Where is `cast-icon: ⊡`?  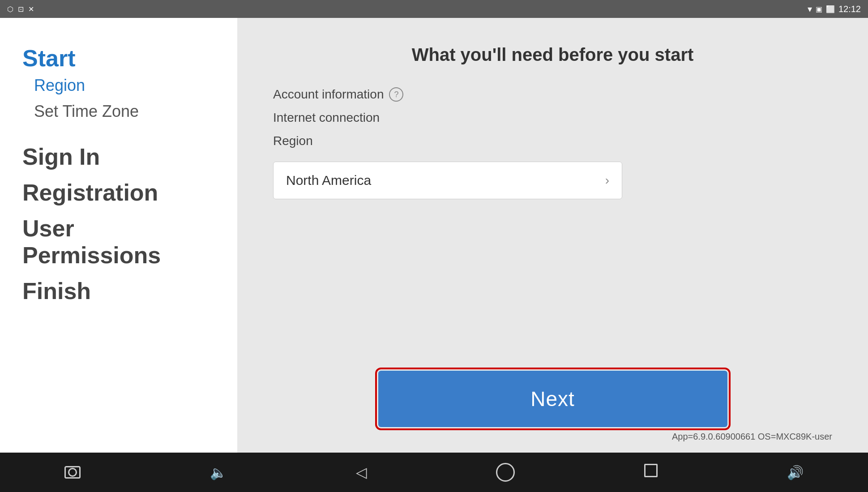 cast-icon: ⊡ is located at coordinates (21, 9).